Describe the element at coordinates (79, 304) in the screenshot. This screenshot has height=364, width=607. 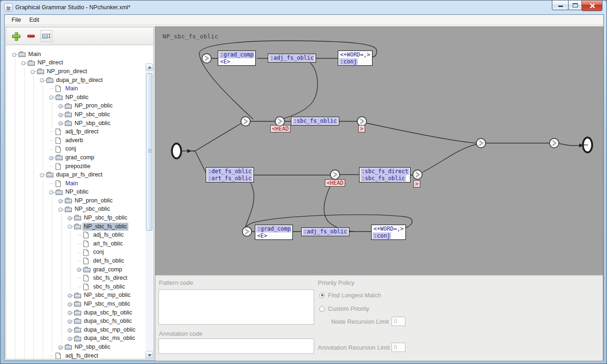
I see `tree-node: NP_sbc_ms_oblic` at that location.